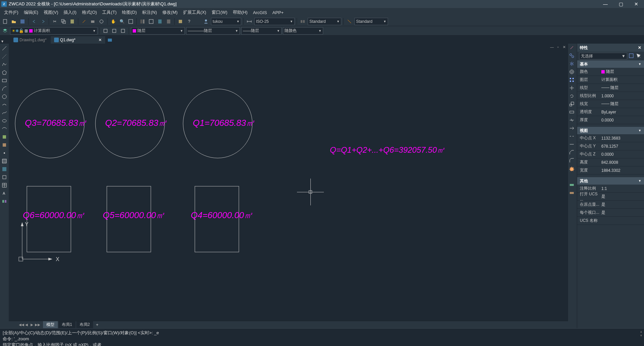 This screenshot has height=346, width=644. Describe the element at coordinates (113, 21) in the screenshot. I see `pan-icon: ✋` at that location.